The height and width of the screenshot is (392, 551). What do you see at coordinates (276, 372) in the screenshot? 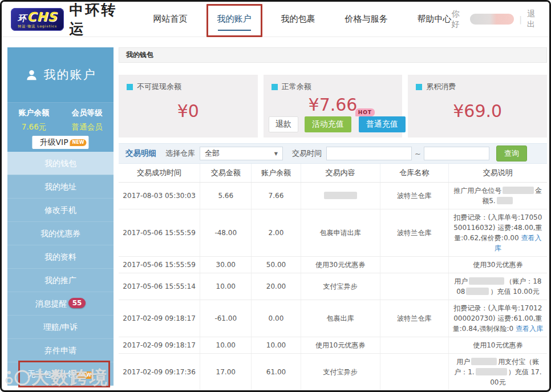
I see `cell-balance: 61.00` at bounding box center [276, 372].